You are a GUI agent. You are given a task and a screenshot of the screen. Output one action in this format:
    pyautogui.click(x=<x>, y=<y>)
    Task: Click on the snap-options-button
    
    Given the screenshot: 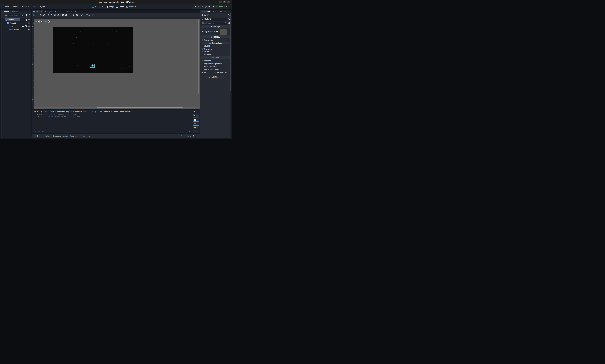 What is the action you would take?
    pyautogui.click(x=69, y=15)
    